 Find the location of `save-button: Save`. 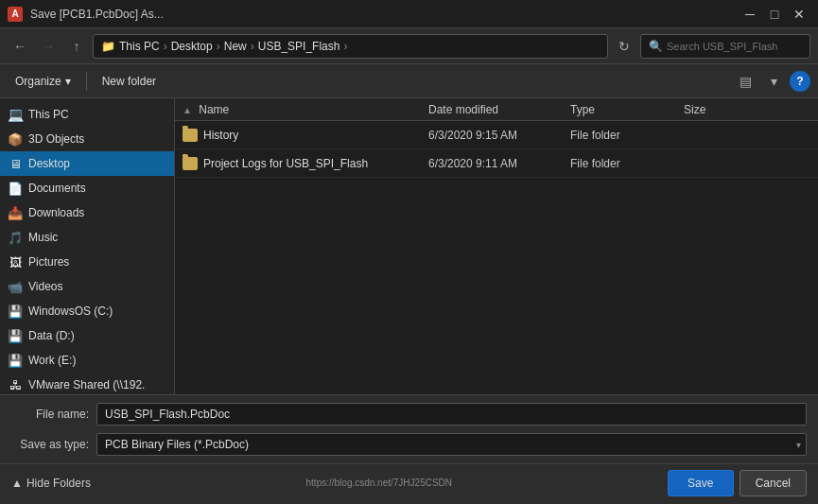

save-button: Save is located at coordinates (701, 483).